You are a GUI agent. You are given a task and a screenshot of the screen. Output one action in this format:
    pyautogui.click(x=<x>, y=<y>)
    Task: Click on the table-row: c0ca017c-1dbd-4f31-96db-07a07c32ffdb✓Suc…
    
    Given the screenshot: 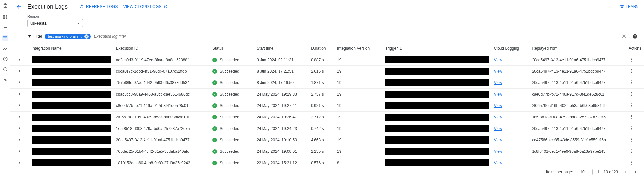 What is the action you would take?
    pyautogui.click(x=327, y=71)
    